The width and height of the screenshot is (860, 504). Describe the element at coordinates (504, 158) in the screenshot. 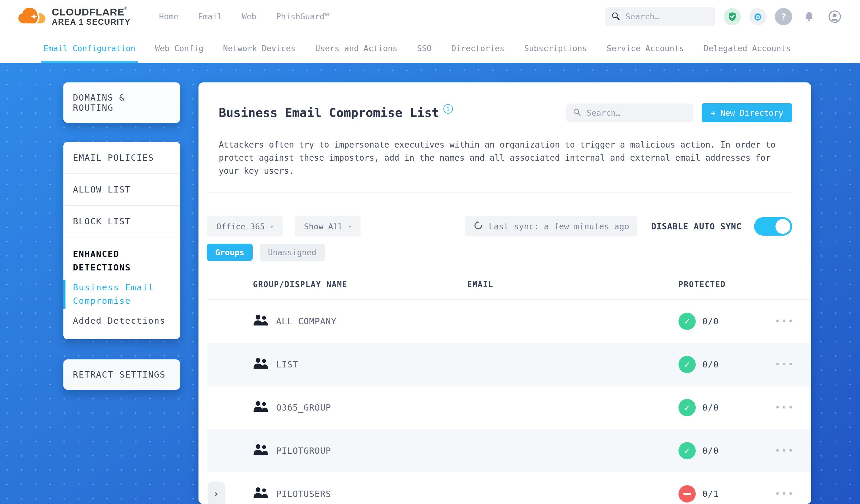

I see `page-description: Attackers often try to impersonate execu…` at that location.